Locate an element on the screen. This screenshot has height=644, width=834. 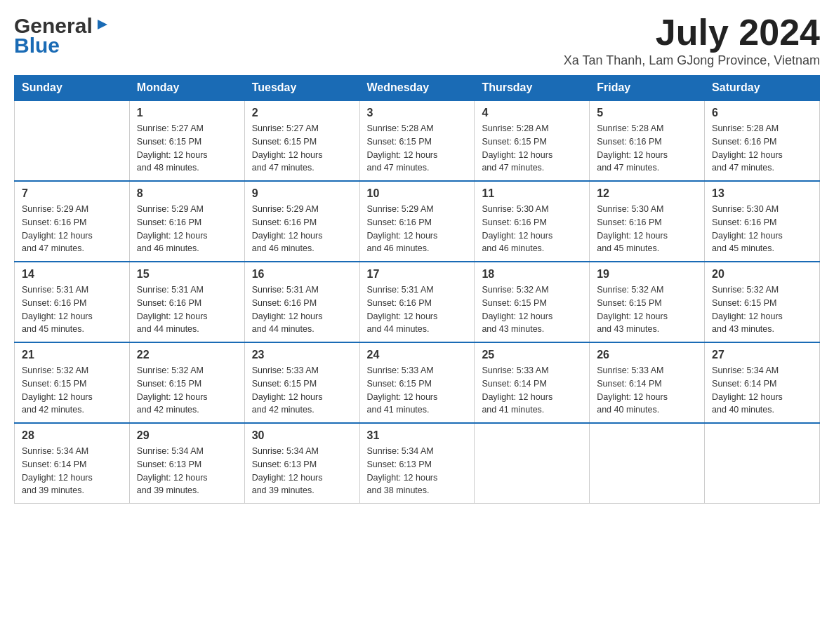
day-number: 18 is located at coordinates (532, 274).